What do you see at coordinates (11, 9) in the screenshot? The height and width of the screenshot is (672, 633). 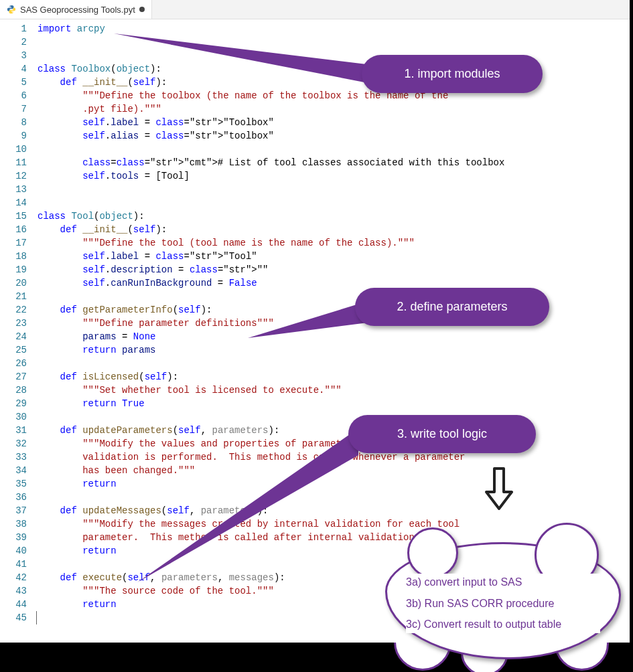 I see `python-icon` at bounding box center [11, 9].